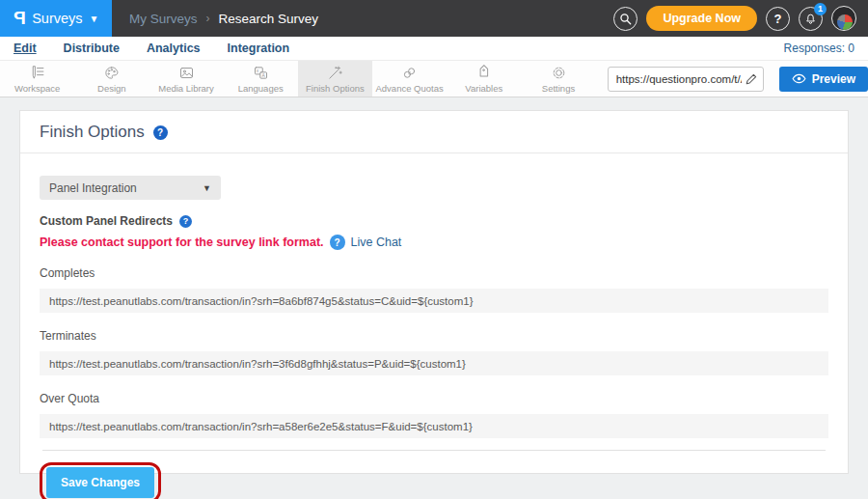 The height and width of the screenshot is (499, 868). Describe the element at coordinates (434, 301) in the screenshot. I see `completes-url-input` at that location.